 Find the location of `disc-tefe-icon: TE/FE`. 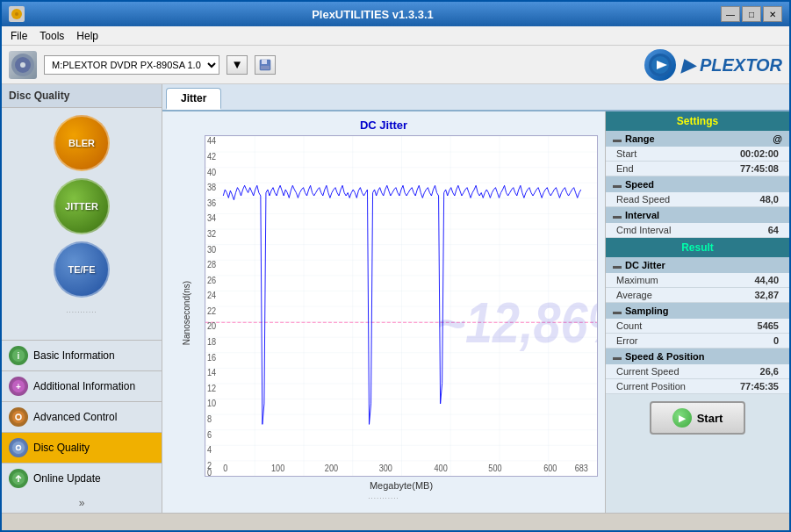

disc-tefe-icon: TE/FE is located at coordinates (82, 270).